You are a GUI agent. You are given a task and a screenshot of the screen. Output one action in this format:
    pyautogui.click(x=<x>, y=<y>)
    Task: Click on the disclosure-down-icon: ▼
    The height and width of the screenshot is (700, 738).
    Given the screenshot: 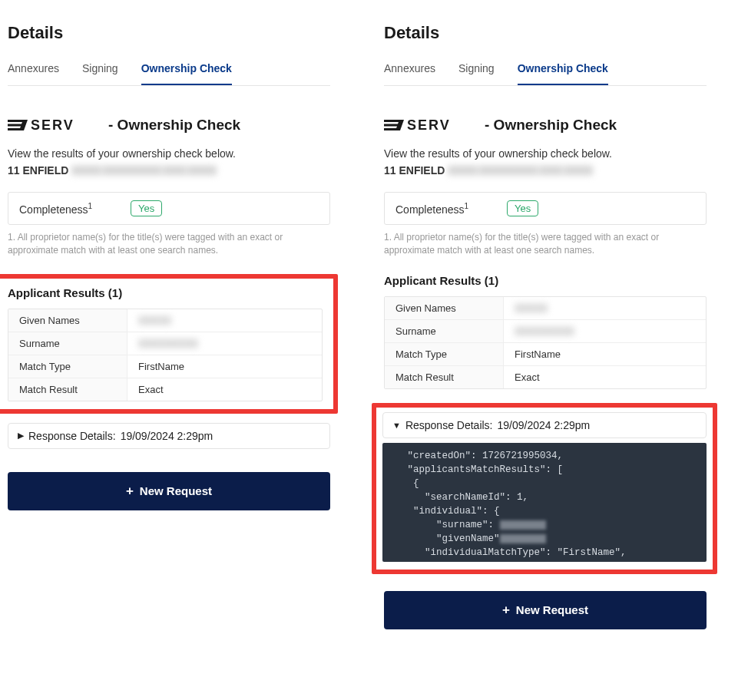 What is the action you would take?
    pyautogui.click(x=396, y=425)
    